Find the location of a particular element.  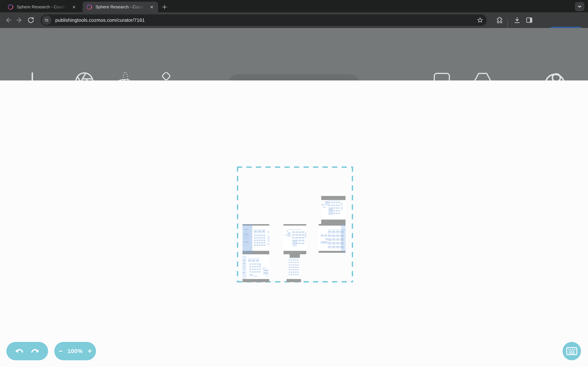

zoom-out-button: − is located at coordinates (61, 351).